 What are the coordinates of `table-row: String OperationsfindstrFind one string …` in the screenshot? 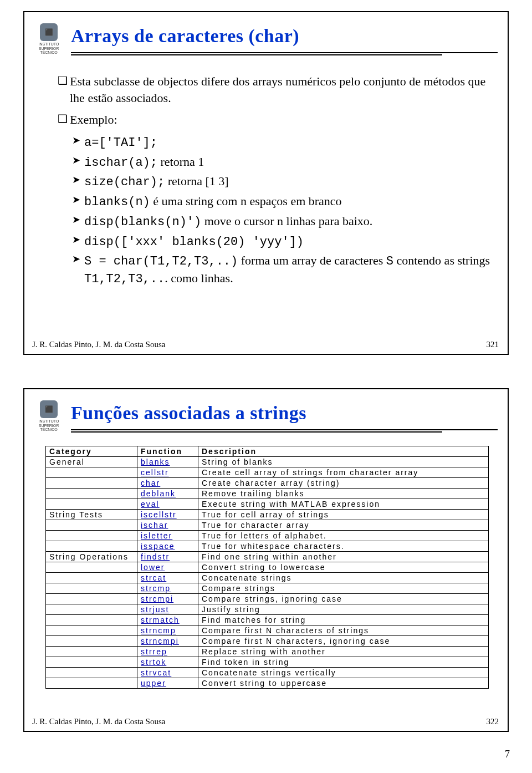 It's located at (267, 557).